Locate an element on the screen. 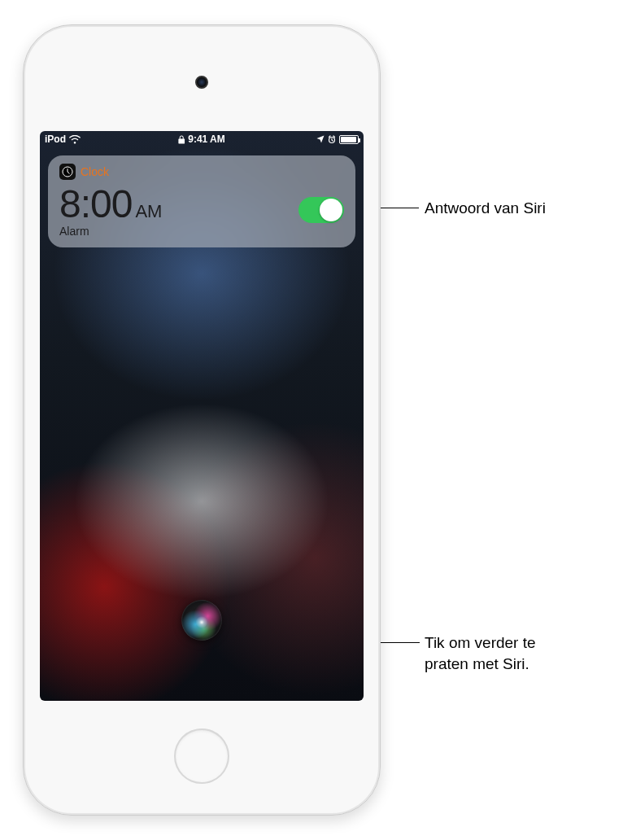 The image size is (623, 840). status-right is located at coordinates (338, 140).